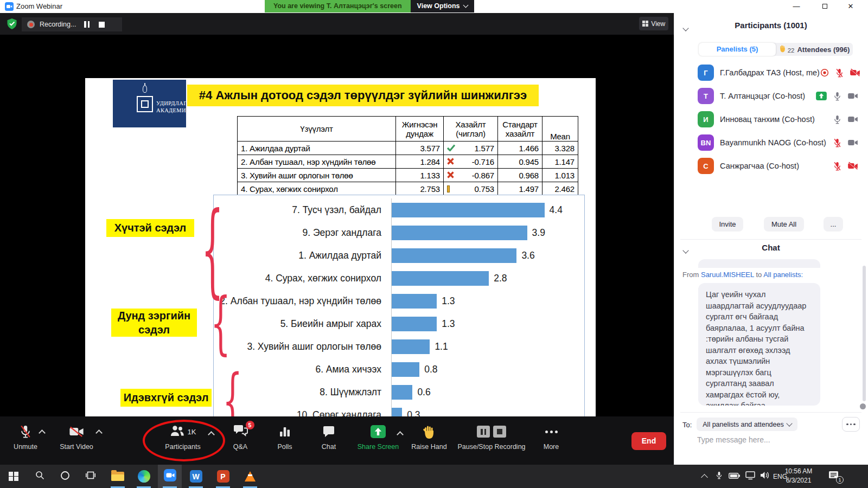  What do you see at coordinates (706, 143) in the screenshot?
I see `avatar: BN` at bounding box center [706, 143].